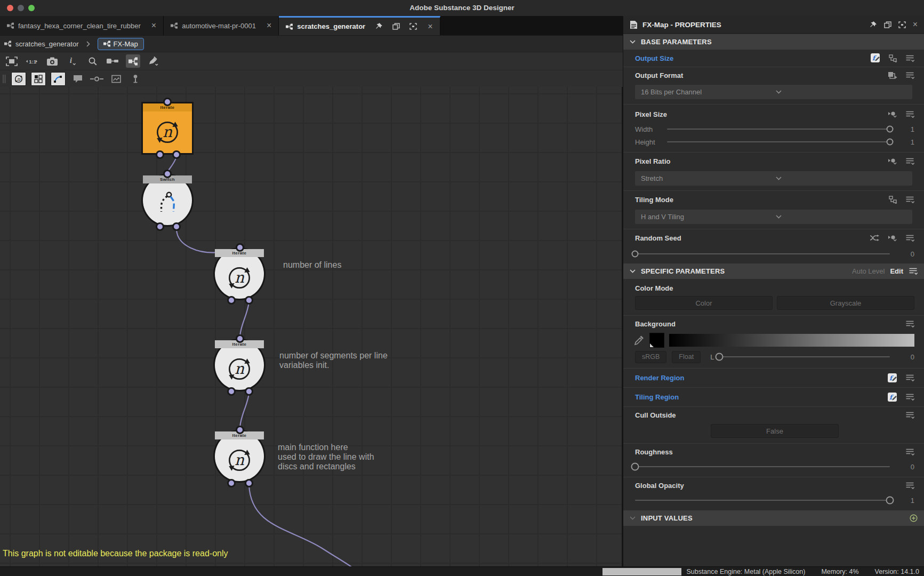  I want to click on toolbar-grip, so click(4, 79).